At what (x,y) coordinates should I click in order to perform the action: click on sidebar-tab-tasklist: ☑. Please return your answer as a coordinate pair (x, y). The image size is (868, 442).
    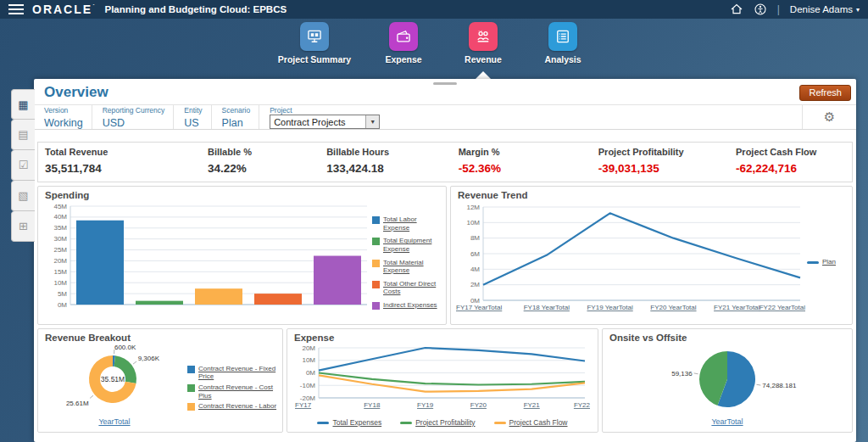
    Looking at the image, I should click on (23, 165).